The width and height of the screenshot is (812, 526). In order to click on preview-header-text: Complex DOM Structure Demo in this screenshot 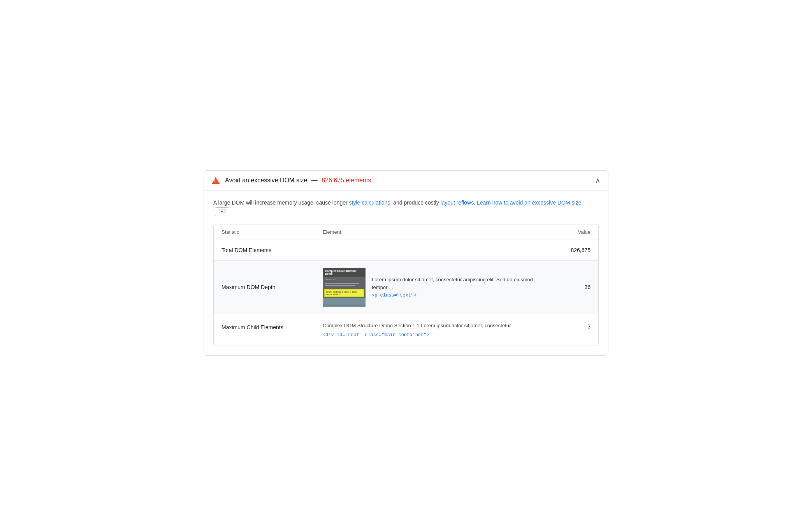, I will do `click(344, 272)`.